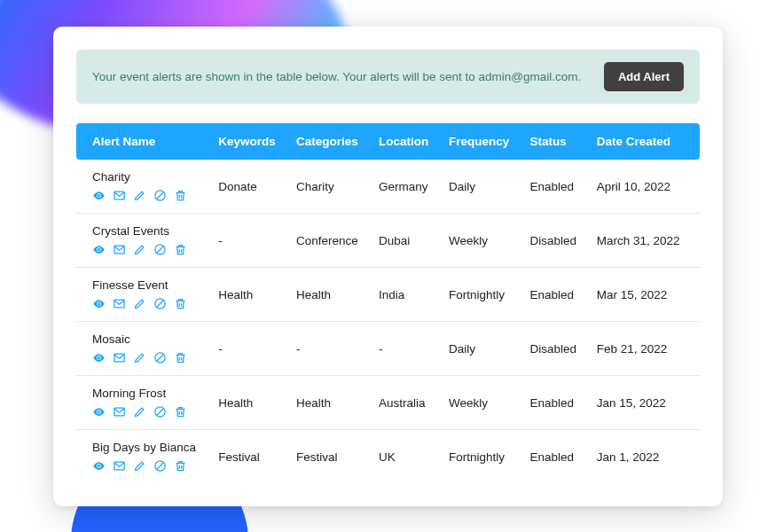 The image size is (776, 532). What do you see at coordinates (404, 349) in the screenshot?
I see `cell-location: -` at bounding box center [404, 349].